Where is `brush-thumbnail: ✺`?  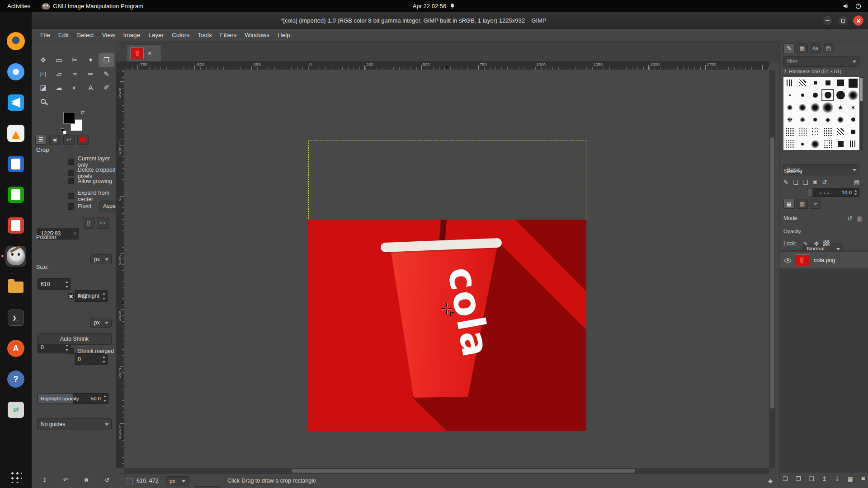 brush-thumbnail: ✺ is located at coordinates (802, 119).